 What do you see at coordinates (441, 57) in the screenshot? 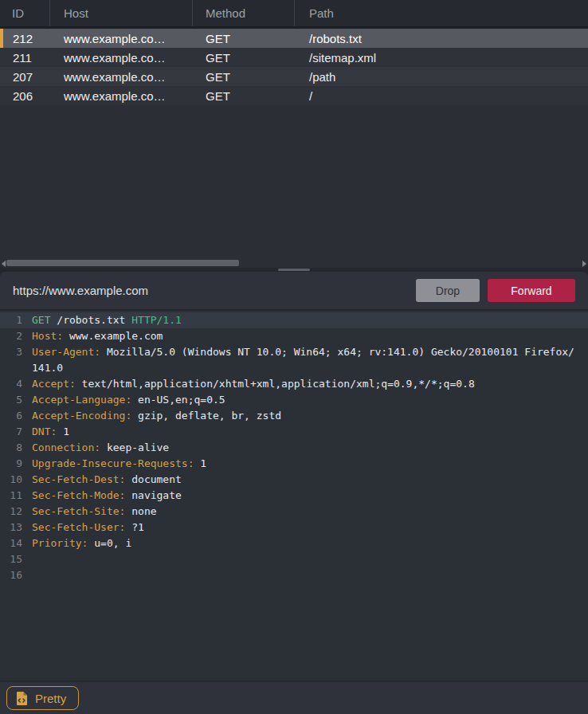
I see `cell-path: /sitemap.xml` at bounding box center [441, 57].